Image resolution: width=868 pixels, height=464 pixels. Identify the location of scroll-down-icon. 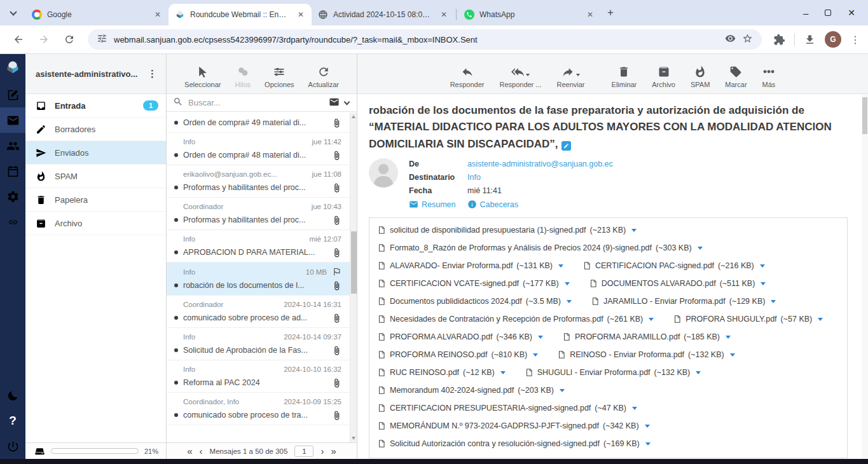
(354, 439).